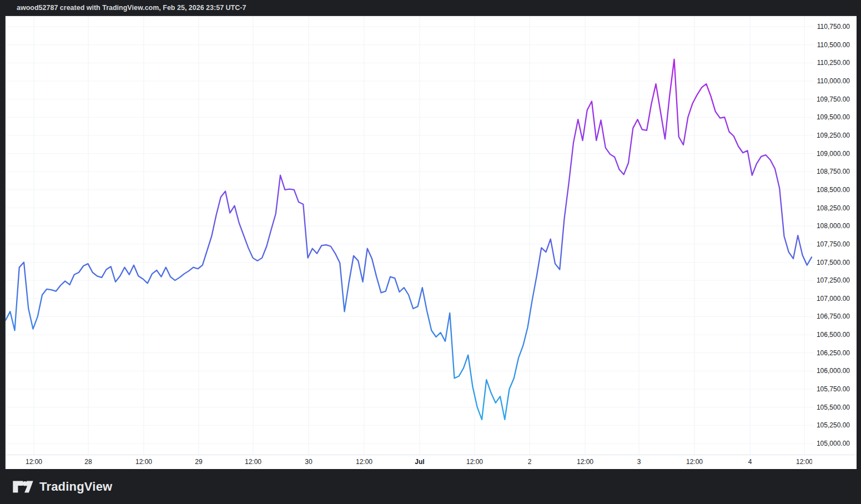 This screenshot has height=504, width=861. I want to click on time-tick-label: 28, so click(88, 462).